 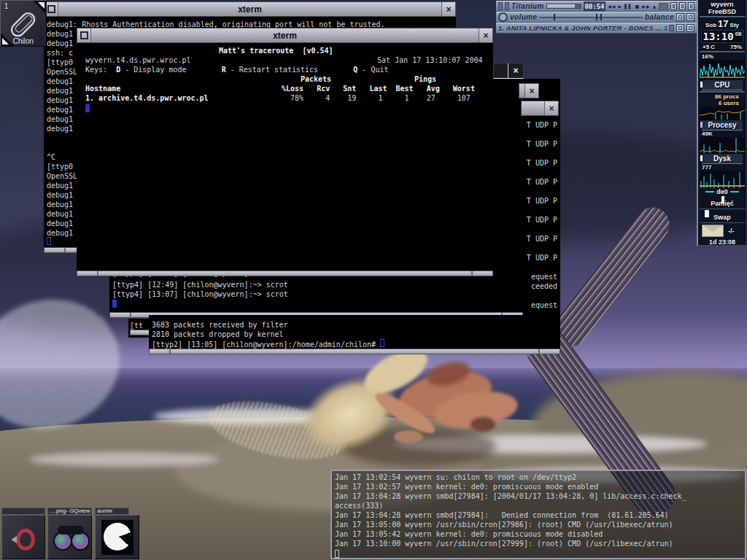 I want to click on dock-disk-label: Dysk, so click(x=722, y=159).